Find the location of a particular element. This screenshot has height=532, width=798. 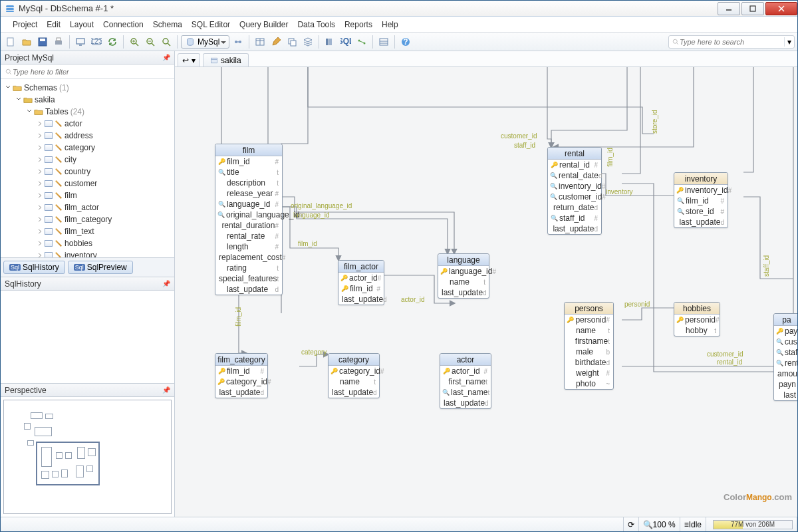

zoom-in-button is located at coordinates (134, 42).